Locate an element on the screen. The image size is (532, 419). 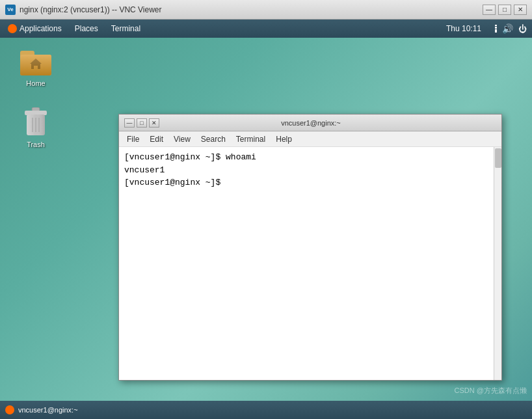
terminal-line-1: [vncuser1@nginx ~]$ whoami is located at coordinates (310, 157).